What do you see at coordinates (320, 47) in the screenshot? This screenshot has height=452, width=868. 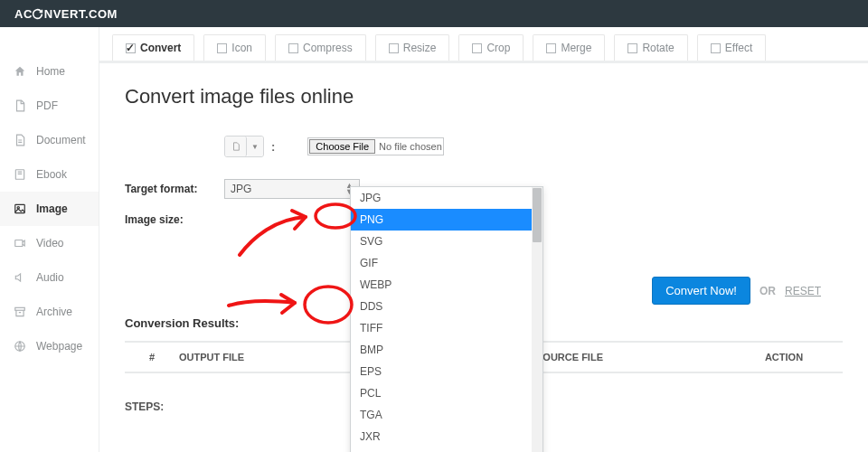 I see `tab-compress: Compress` at bounding box center [320, 47].